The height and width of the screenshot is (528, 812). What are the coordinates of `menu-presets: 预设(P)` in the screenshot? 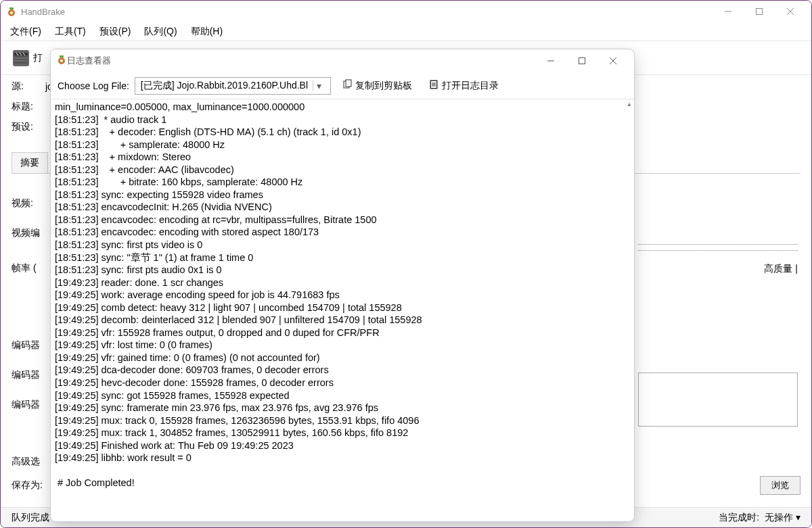 It's located at (115, 32).